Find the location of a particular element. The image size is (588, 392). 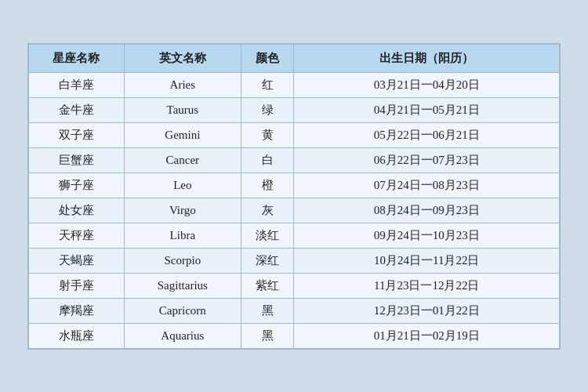

cell-date: 11月23日一12月22日 is located at coordinates (426, 285).